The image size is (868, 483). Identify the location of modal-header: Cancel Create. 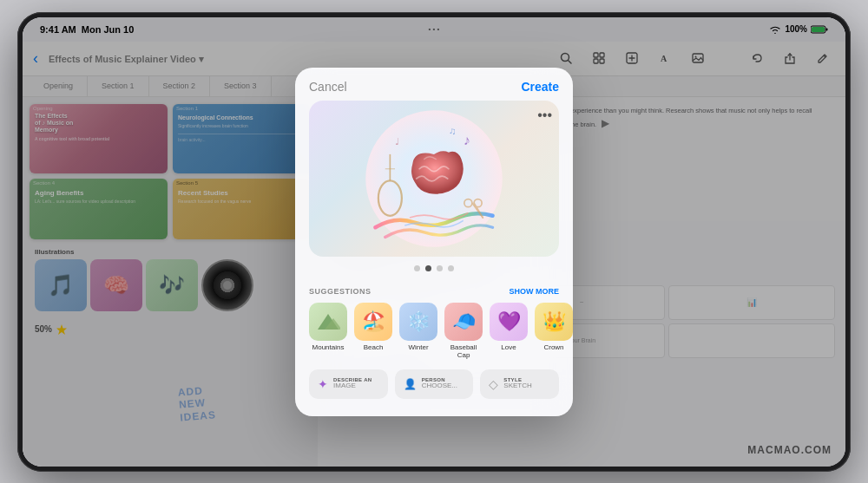
(434, 84).